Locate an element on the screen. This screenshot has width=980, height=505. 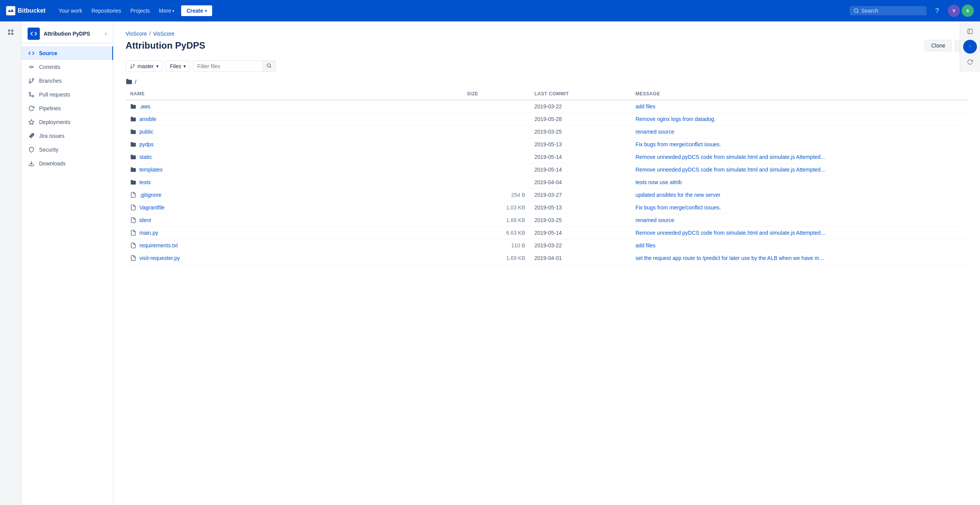
sidebar-item-source: Source is located at coordinates (67, 53).